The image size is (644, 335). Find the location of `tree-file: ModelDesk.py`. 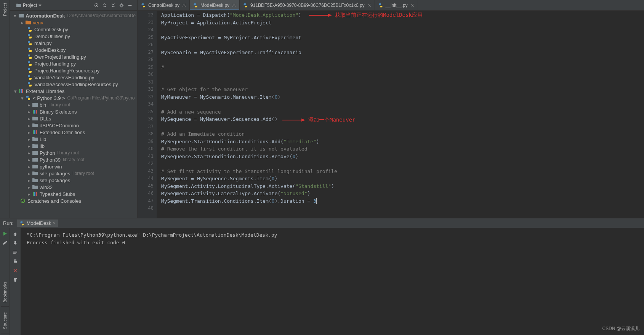

tree-file: ModelDesk.py is located at coordinates (74, 50).